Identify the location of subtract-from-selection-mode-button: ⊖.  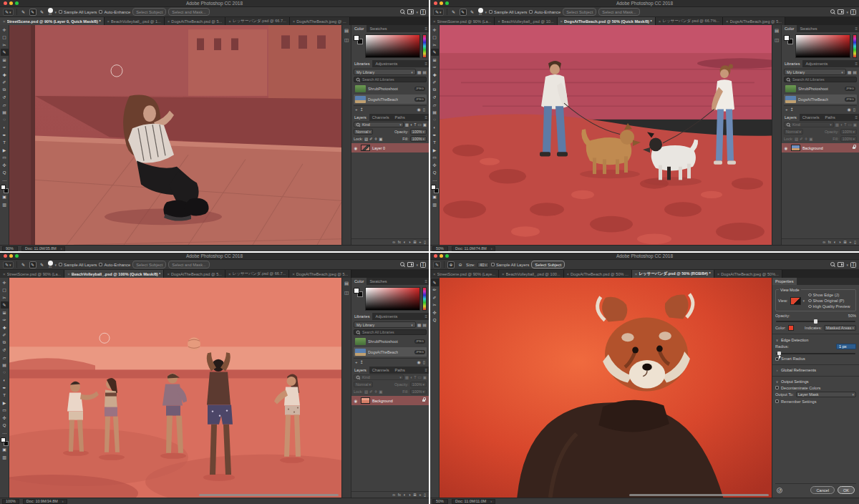
(460, 265).